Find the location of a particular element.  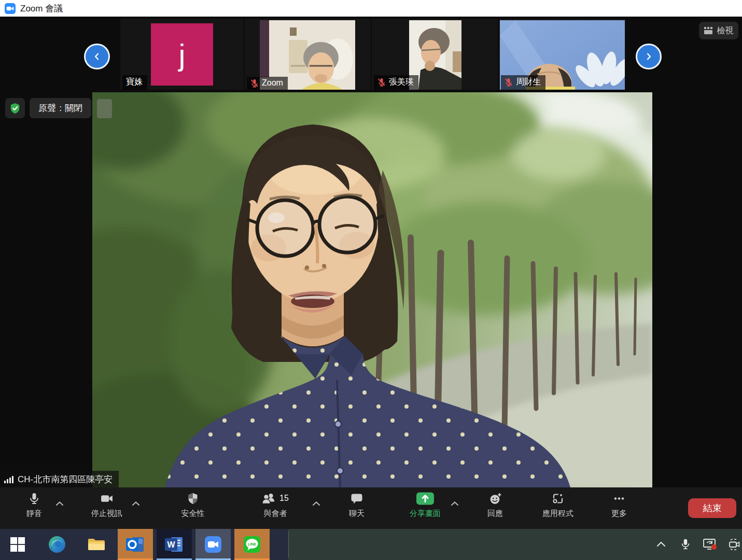

original-sound-badge: 原聲：關閉 is located at coordinates (60, 108).